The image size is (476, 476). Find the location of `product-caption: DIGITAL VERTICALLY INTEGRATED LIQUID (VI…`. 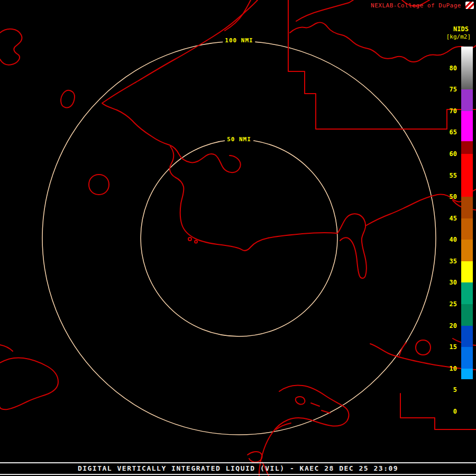

product-caption: DIGITAL VERTICALLY INTEGRATED LIQUID (VI… is located at coordinates (238, 469).